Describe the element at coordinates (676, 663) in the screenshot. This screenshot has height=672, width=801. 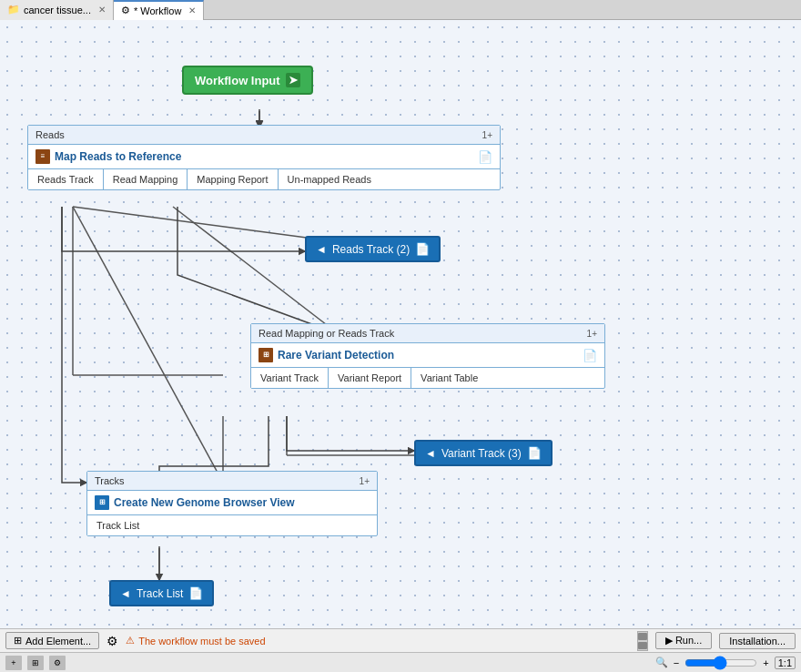
I see `zoom-minus: −` at that location.